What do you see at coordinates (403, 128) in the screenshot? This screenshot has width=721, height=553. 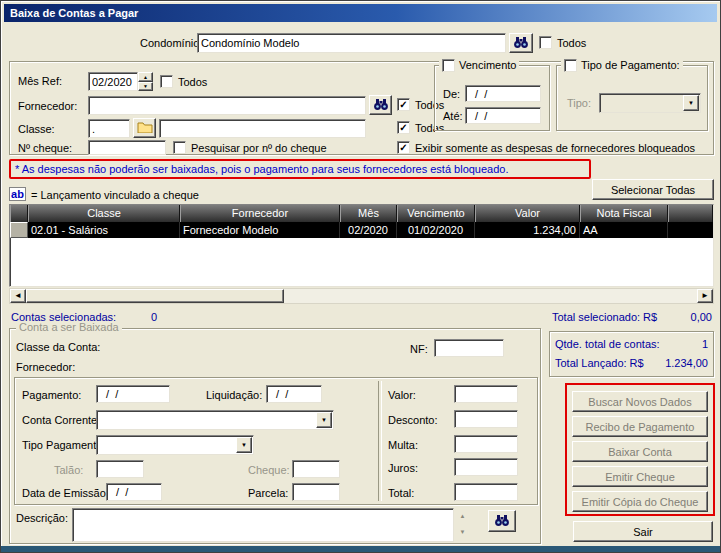 I see `checkmark-icon: ✓` at bounding box center [403, 128].